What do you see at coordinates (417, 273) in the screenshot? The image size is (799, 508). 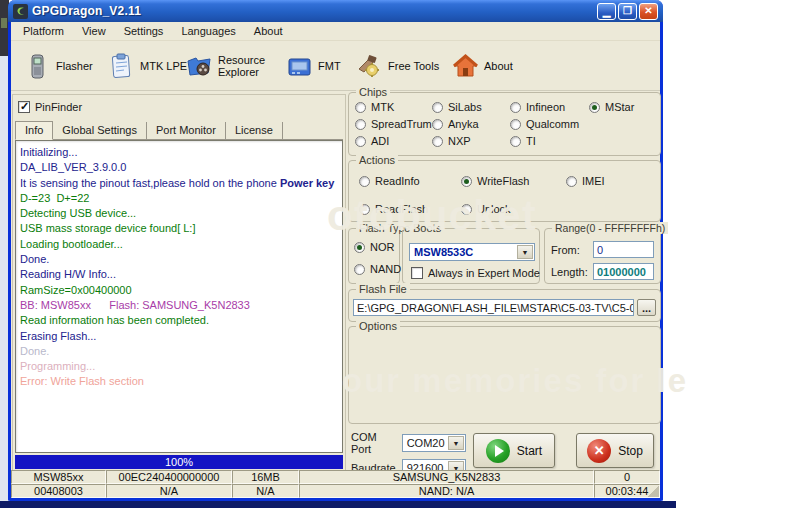 I see `expert-mode-checkbox` at bounding box center [417, 273].